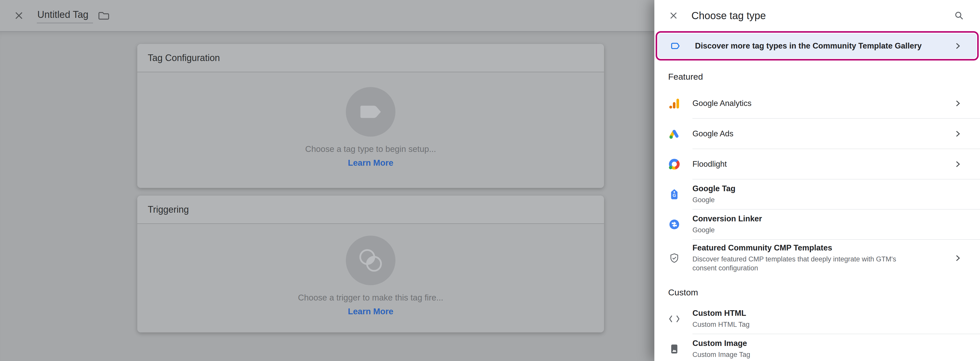  I want to click on tag-type-cmp-templates: Featured Community CMP Templates Discove…, so click(817, 258).